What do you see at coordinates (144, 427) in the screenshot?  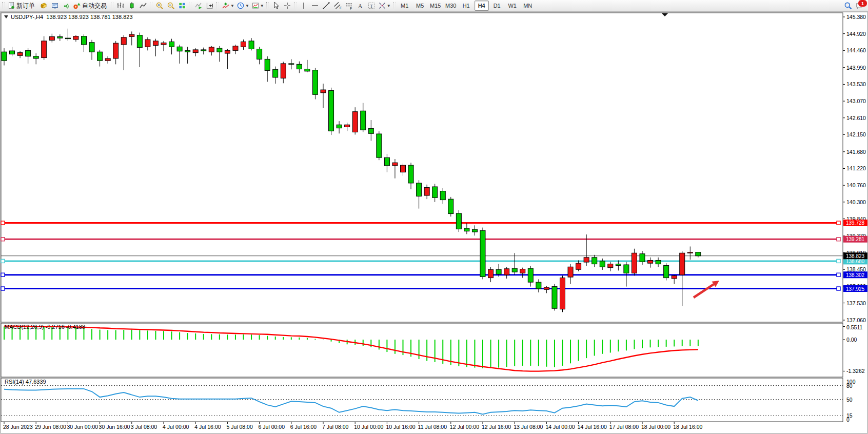 I see `date-label: 3 Jul 08:00` at bounding box center [144, 427].